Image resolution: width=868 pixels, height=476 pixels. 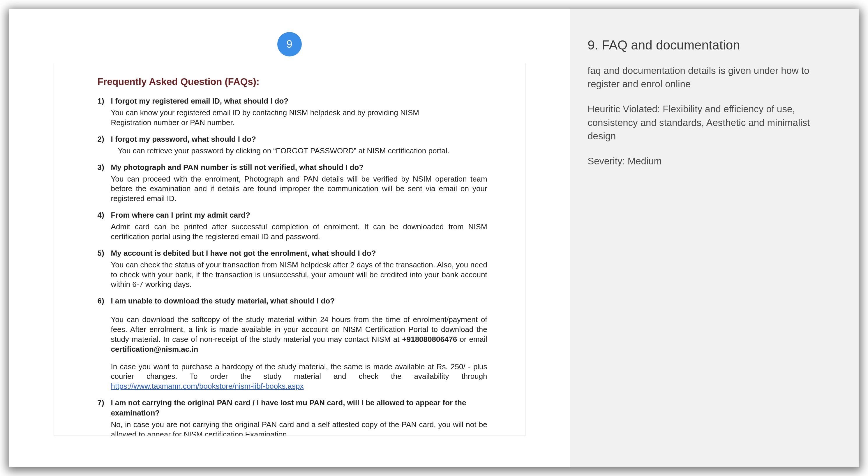 I want to click on faq-item: 7)I am not carrying the original PAN car…, so click(x=292, y=417).